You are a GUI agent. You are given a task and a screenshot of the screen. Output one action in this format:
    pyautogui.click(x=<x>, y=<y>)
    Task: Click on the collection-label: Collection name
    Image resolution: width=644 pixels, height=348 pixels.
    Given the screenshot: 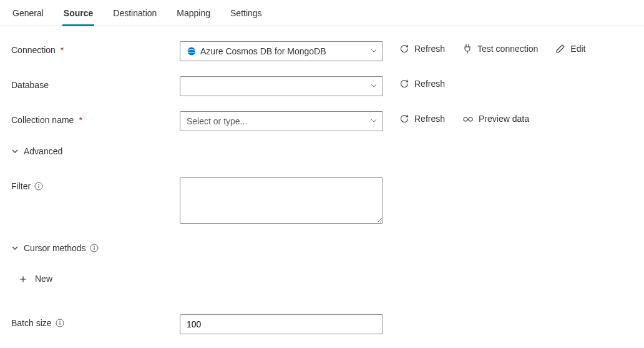 What is the action you would take?
    pyautogui.click(x=42, y=120)
    